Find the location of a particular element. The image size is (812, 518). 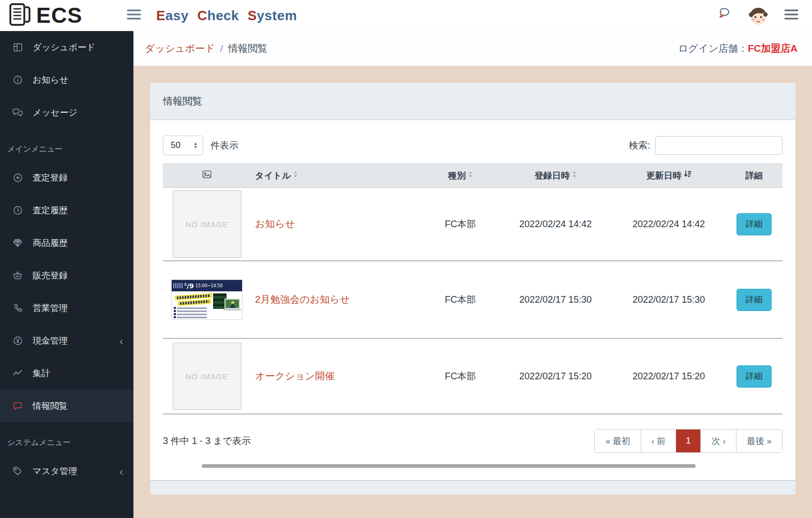

table-row: NO IMAGE お知らせ FC本部 2022/02/24 14:42 2022… is located at coordinates (473, 225).